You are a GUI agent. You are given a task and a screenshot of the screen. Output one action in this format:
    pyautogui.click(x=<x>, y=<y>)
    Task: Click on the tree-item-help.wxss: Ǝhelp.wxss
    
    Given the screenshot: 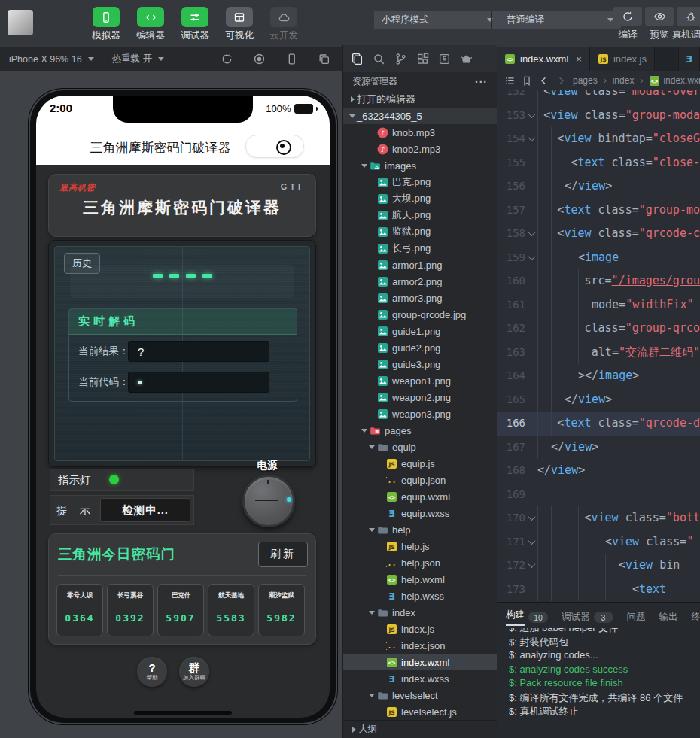 What is the action you would take?
    pyautogui.click(x=420, y=596)
    